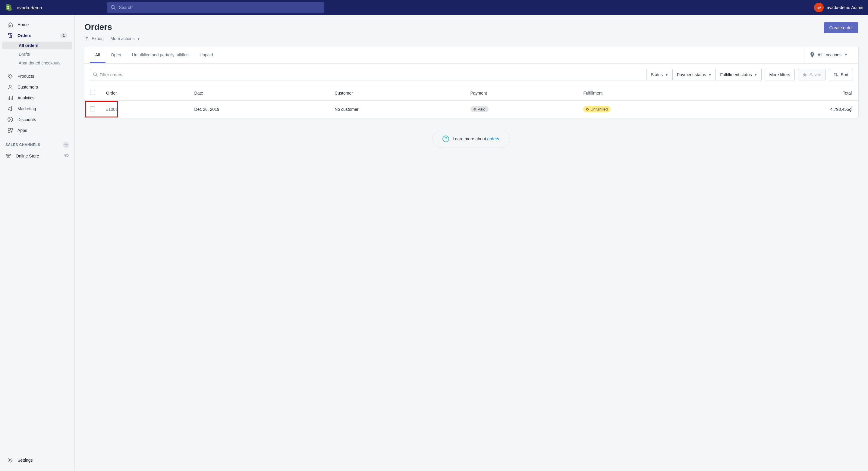 This screenshot has width=868, height=471. I want to click on global-search-input, so click(220, 7).